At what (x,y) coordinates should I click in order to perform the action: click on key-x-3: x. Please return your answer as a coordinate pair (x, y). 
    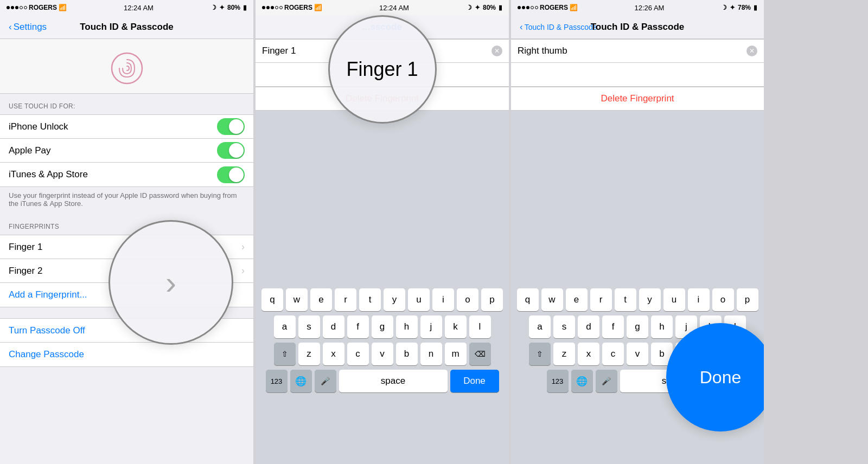
    Looking at the image, I should click on (589, 354).